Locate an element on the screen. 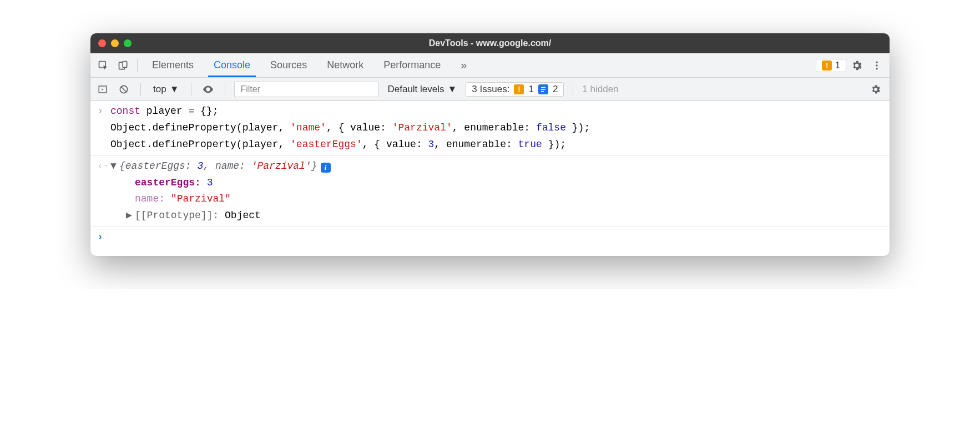  live-expression-eye-icon is located at coordinates (208, 89).